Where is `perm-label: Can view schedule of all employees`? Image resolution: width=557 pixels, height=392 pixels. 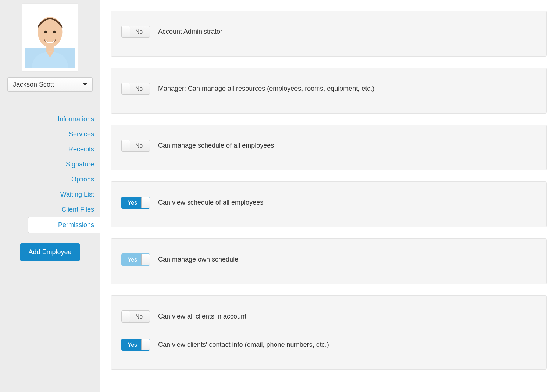
perm-label: Can view schedule of all employees is located at coordinates (211, 203).